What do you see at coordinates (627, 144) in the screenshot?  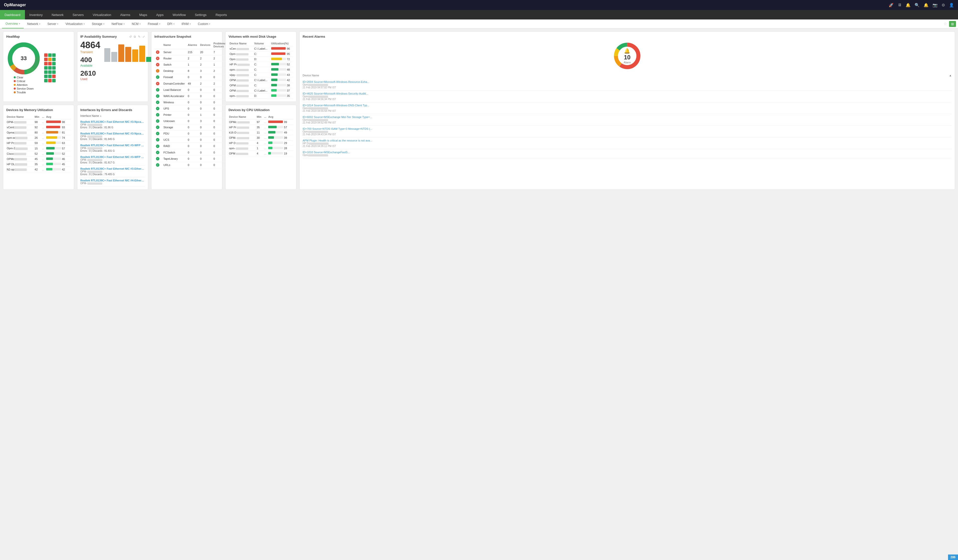 I see `alarm-device: HP D` at bounding box center [627, 144].